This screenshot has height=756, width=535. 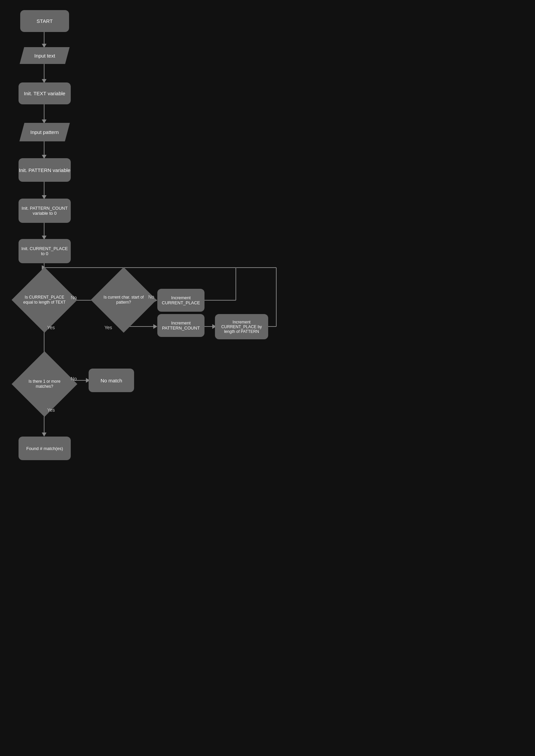 I want to click on label-no-2: No, so click(x=151, y=297).